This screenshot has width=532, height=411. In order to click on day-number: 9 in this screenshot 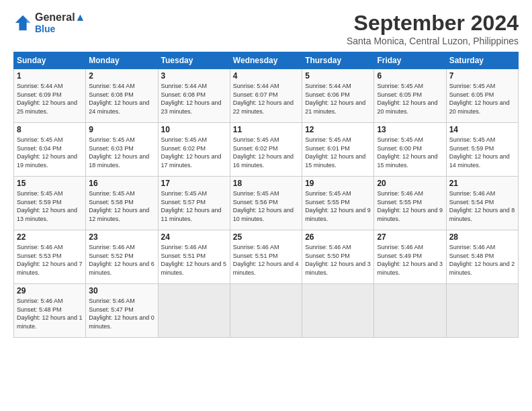, I will do `click(122, 130)`.